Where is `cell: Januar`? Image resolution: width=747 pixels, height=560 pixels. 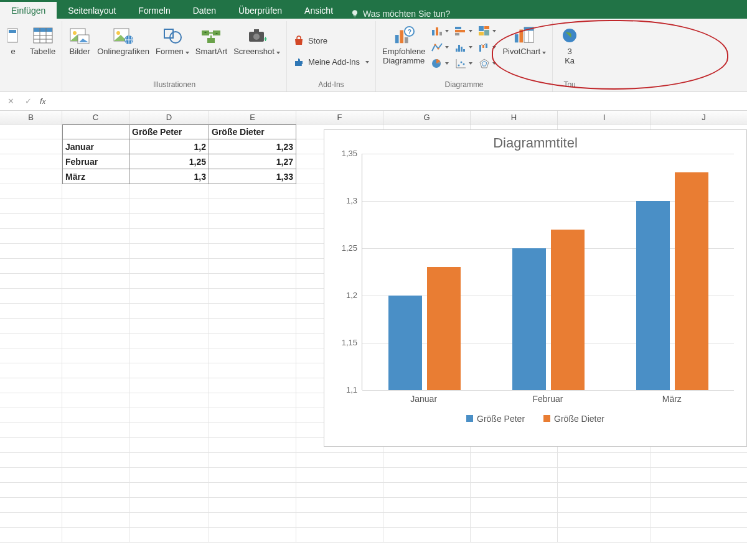 cell: Januar is located at coordinates (96, 147).